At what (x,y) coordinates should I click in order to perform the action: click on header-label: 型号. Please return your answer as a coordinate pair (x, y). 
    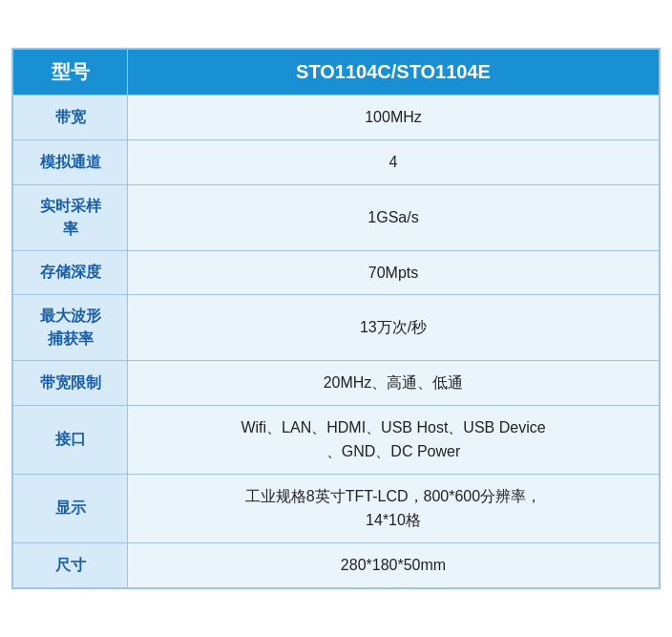
    Looking at the image, I should click on (71, 73).